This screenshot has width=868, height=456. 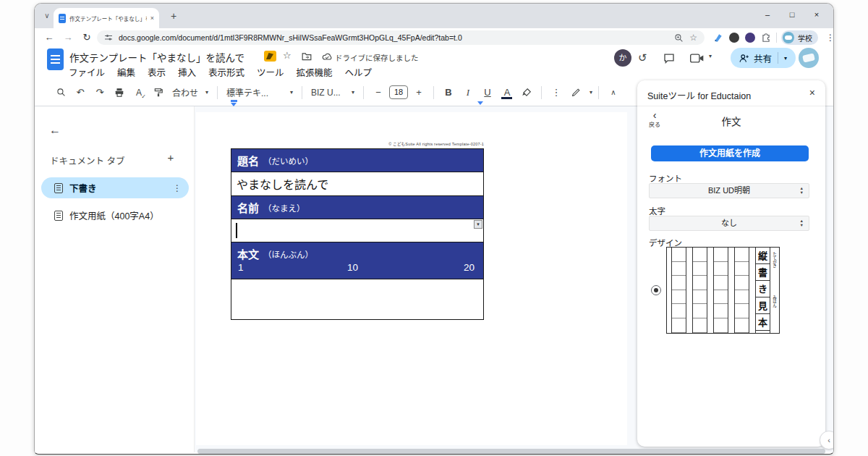 I want to click on zoom-icon, so click(x=678, y=38).